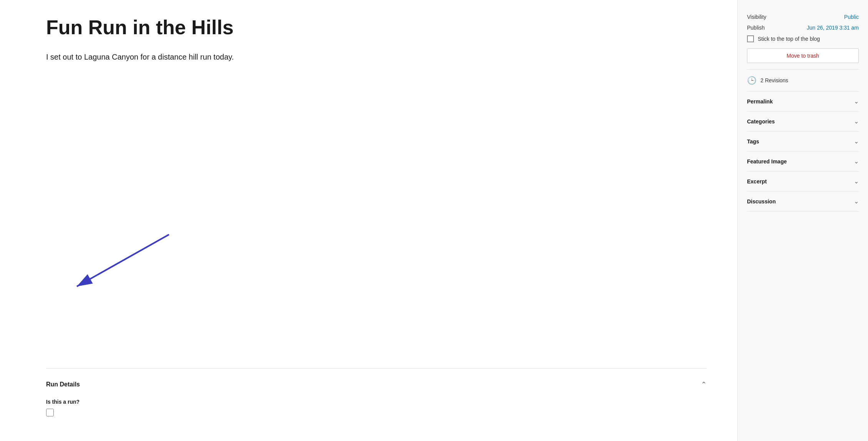 This screenshot has height=441, width=868. What do you see at coordinates (803, 39) in the screenshot?
I see `stick-to-top-row: Stick to the top of the blog` at bounding box center [803, 39].